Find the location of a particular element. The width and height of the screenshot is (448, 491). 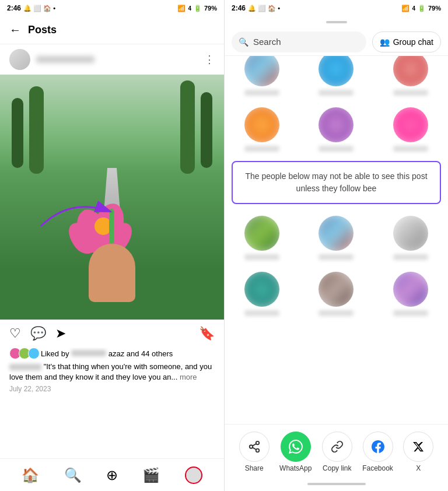

battery-pct-right: 79% is located at coordinates (435, 8).